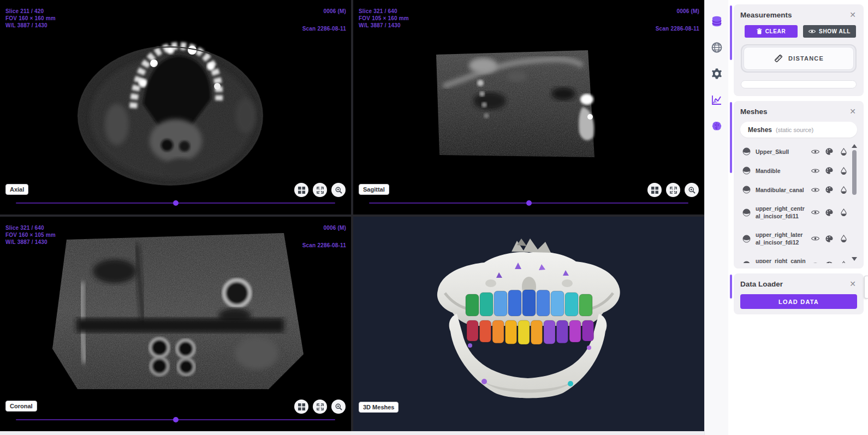  I want to click on meshes-panel: Meshes ✕ Meshes (static source) Upper_Sk…, so click(799, 184).